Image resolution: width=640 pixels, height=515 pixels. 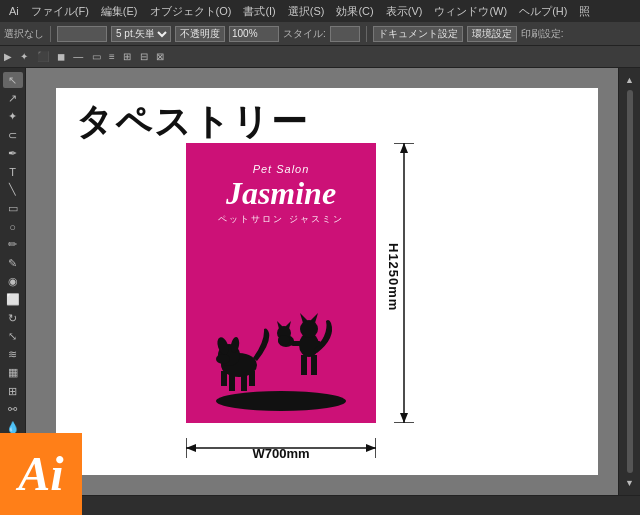 What do you see at coordinates (13, 281) in the screenshot?
I see `tool-blob: ◉` at bounding box center [13, 281].